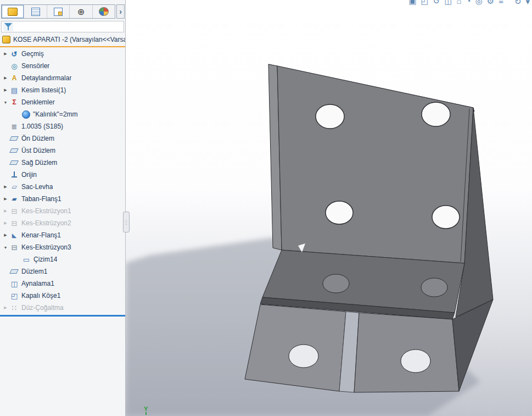 The height and width of the screenshot is (416, 532). What do you see at coordinates (63, 211) in the screenshot?
I see `tree-item-13: ▶Kes-Ekstrüzyon1` at bounding box center [63, 211].